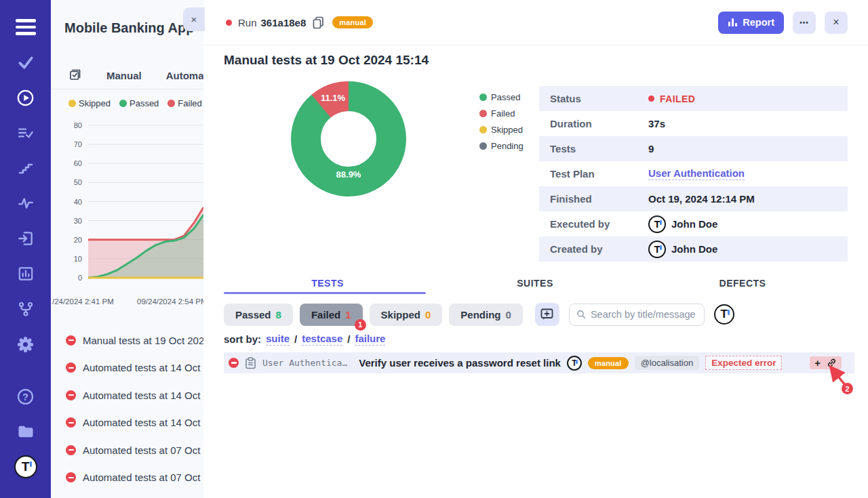  What do you see at coordinates (304, 339) in the screenshot?
I see `sort-row: sort by: suite / testcase / failure` at bounding box center [304, 339].